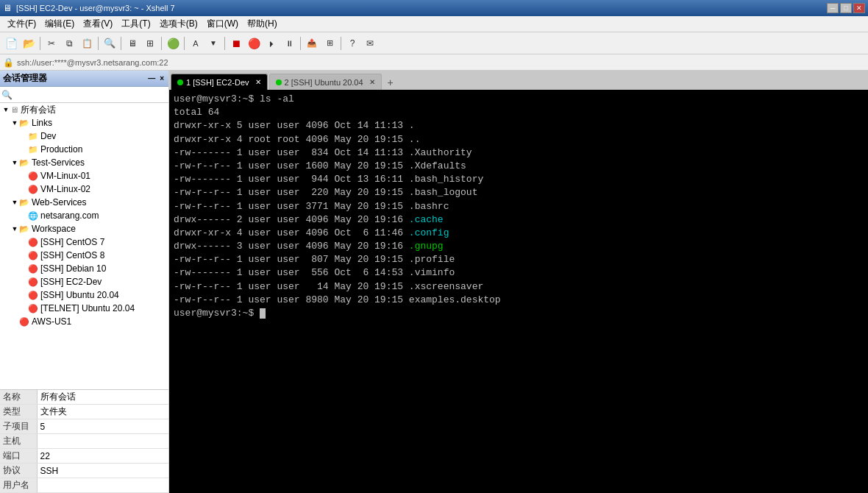 This screenshot has height=493, width=868. I want to click on tree-item-workspace: ▼ 📂 Workspace, so click(84, 229).